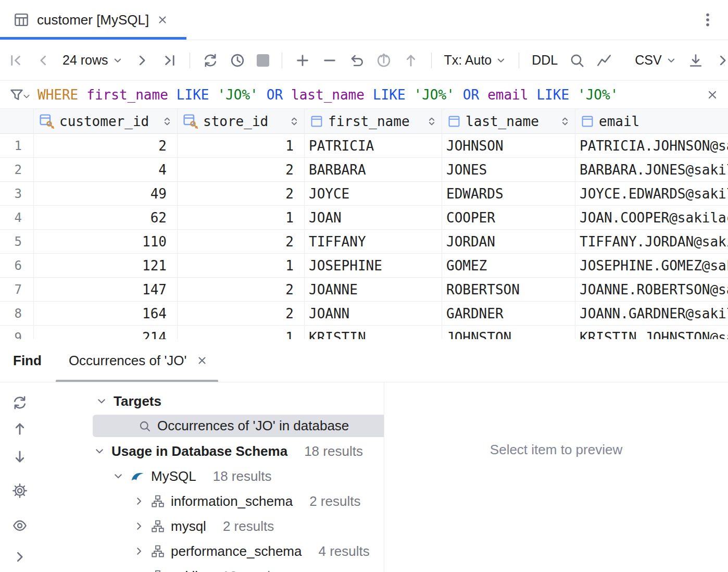  What do you see at coordinates (303, 60) in the screenshot?
I see `add-row-button` at bounding box center [303, 60].